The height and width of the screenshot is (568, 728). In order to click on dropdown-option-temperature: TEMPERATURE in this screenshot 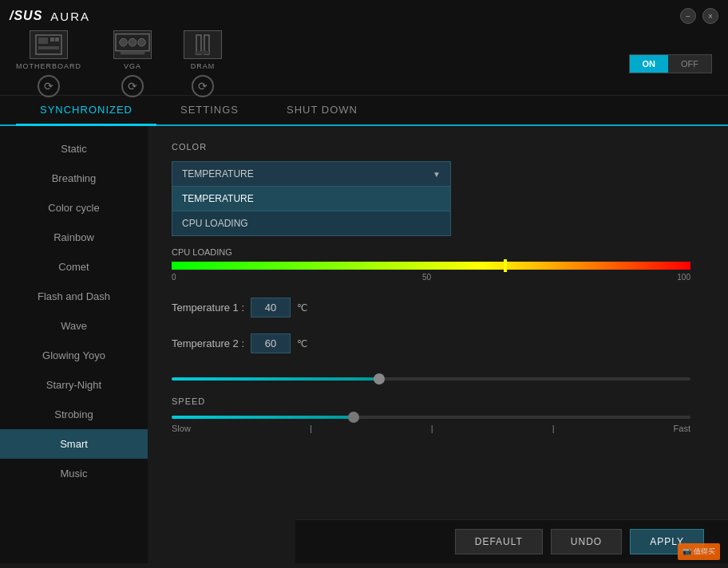, I will do `click(311, 199)`.